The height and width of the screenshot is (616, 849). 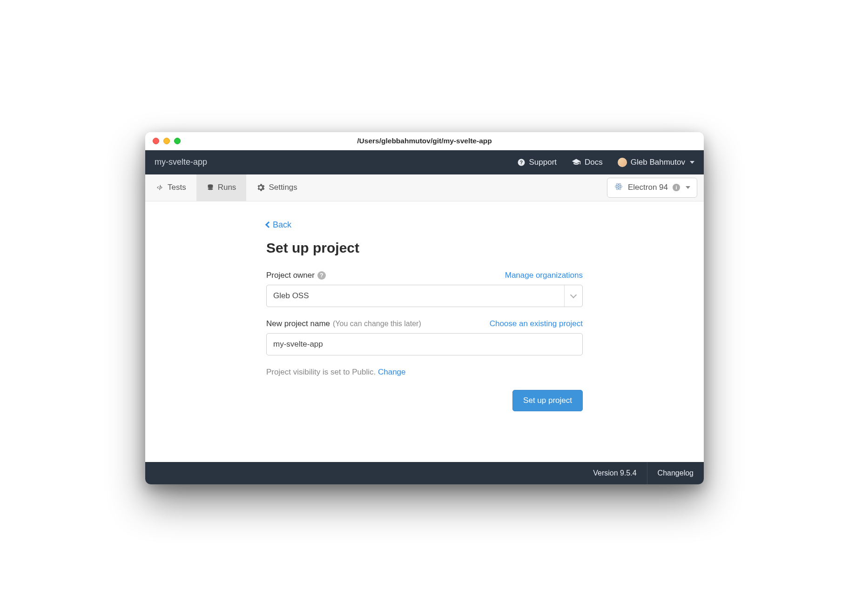 I want to click on footer: Version 9.5.4 Changelog, so click(x=424, y=473).